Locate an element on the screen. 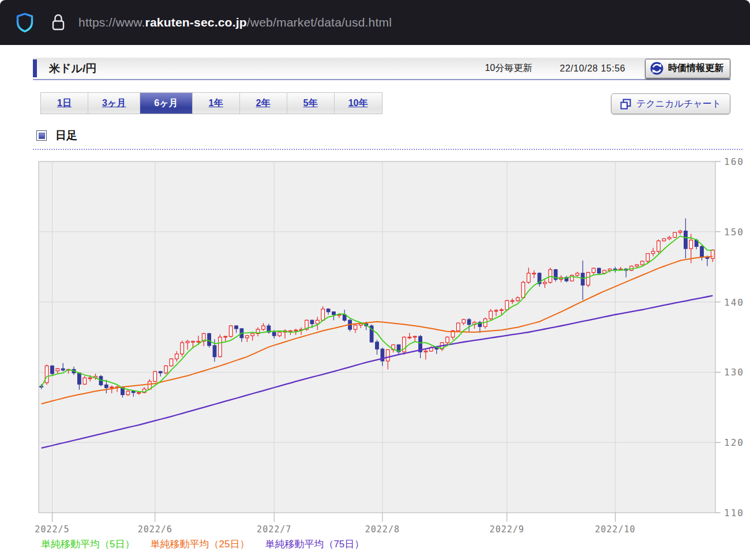 The height and width of the screenshot is (560, 750). x-axis-label: 2022/8 is located at coordinates (382, 529).